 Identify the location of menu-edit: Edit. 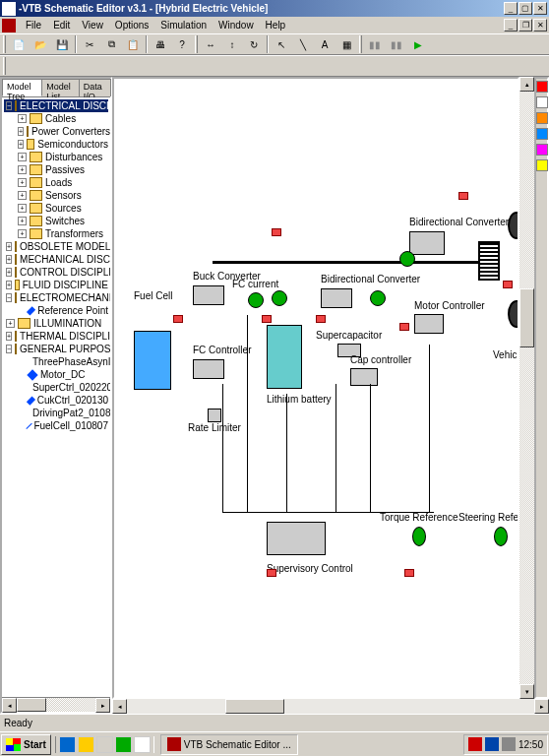
(61, 26).